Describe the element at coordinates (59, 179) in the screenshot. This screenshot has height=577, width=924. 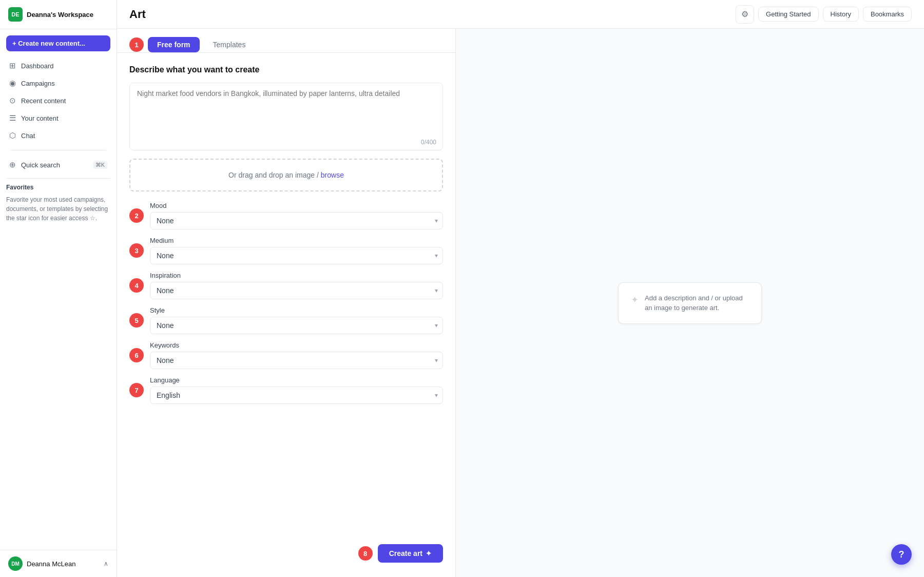
I see `favorites-divider` at that location.